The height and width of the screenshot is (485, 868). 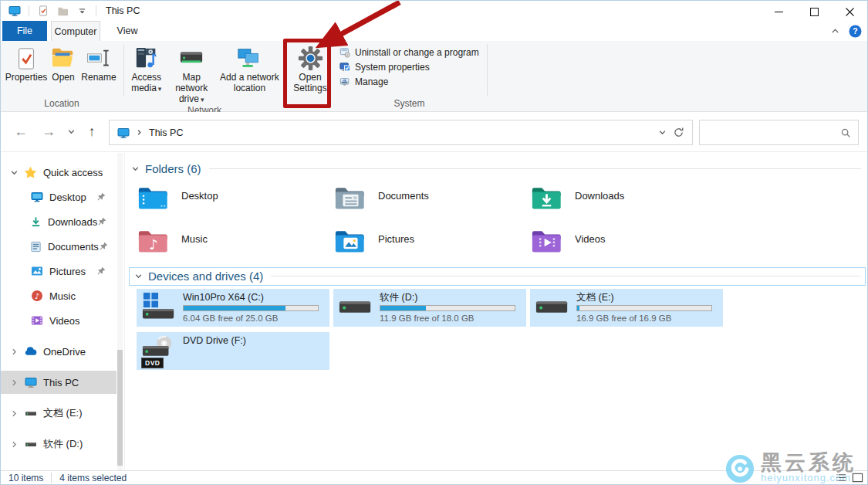 What do you see at coordinates (14, 173) in the screenshot?
I see `chevron-down-icon` at bounding box center [14, 173].